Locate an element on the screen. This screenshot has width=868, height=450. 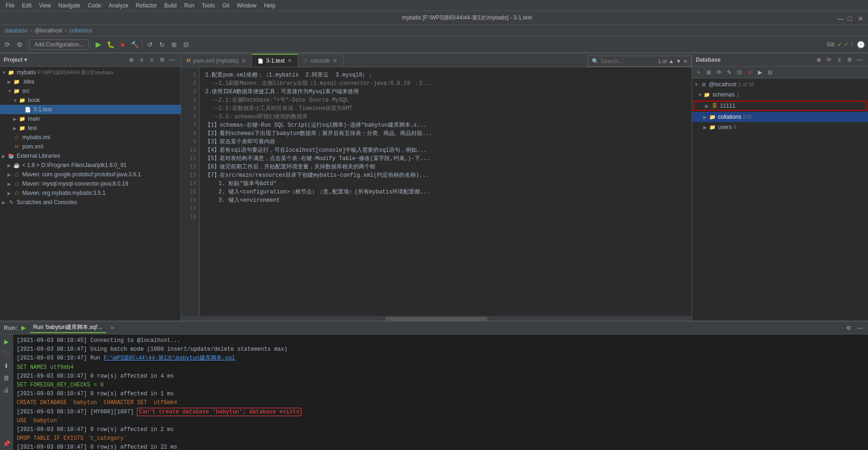
tree-item-book: ▼ 📁 book is located at coordinates (90, 100).